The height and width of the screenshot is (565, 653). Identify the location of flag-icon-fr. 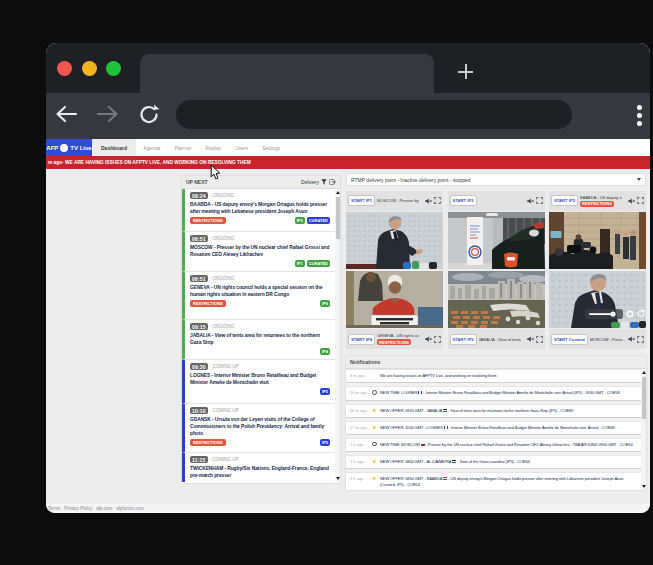
(420, 392).